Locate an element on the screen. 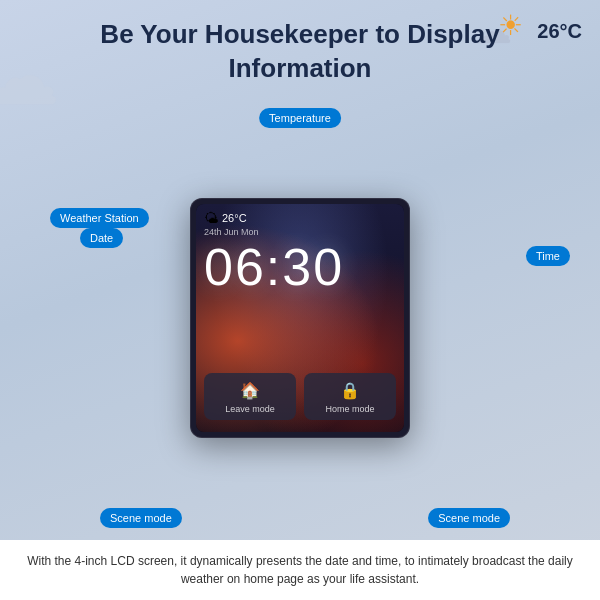  label-weather-station: Weather Station is located at coordinates (100, 218).